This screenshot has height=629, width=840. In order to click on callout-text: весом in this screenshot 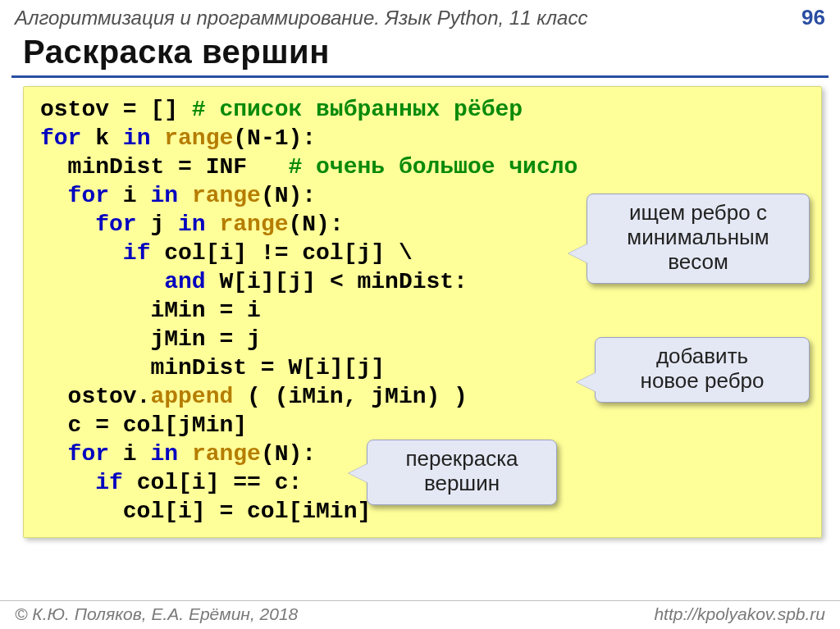, I will do `click(698, 262)`.